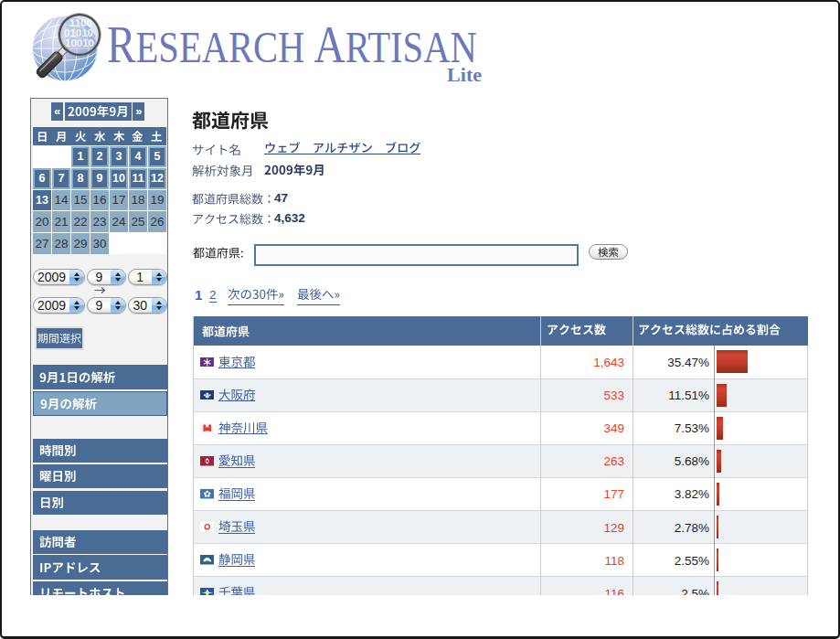  I want to click on svg-text: 10010, so click(80, 43).